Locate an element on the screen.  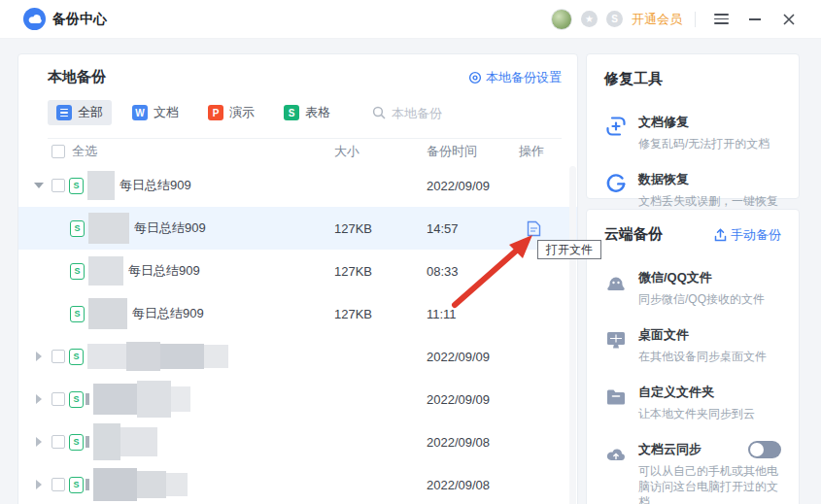
custom-folder-desc: 让本地文件夹同步到云 is located at coordinates (709, 414).